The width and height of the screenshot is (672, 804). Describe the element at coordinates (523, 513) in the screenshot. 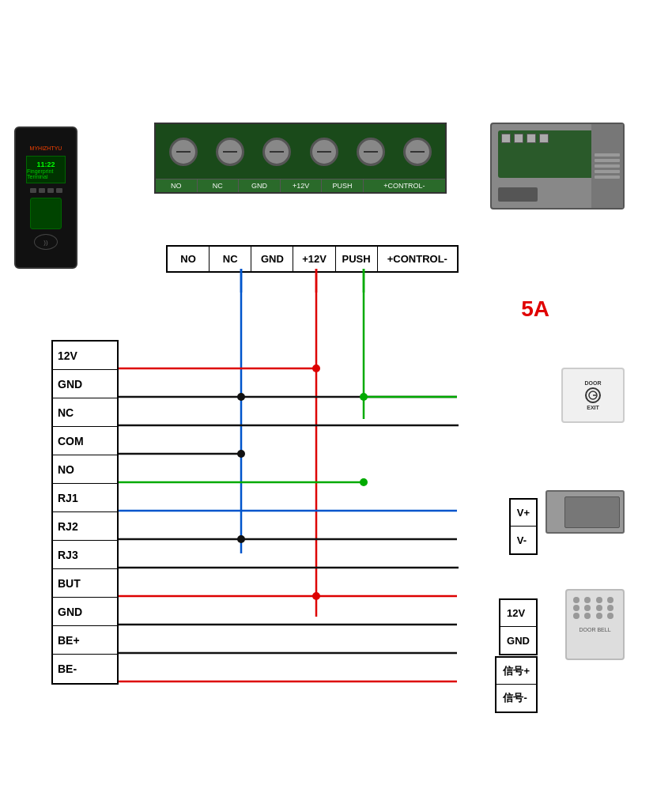

I see `terminal-vplus: V+` at that location.